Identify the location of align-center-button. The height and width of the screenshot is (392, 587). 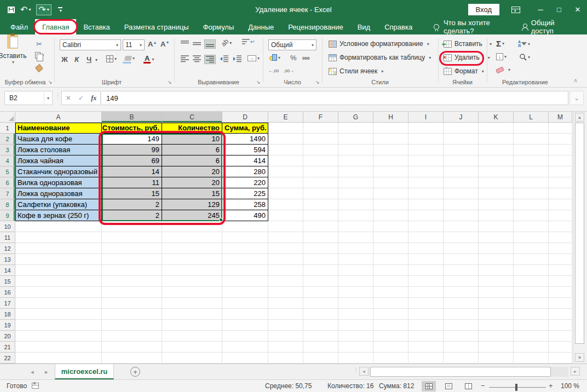
(197, 59).